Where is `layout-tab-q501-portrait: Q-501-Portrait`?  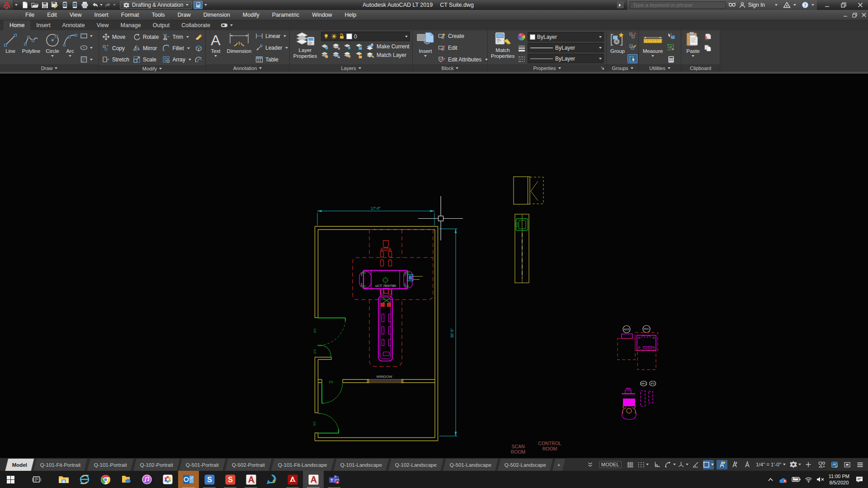 layout-tab-q501-portrait: Q-501-Portrait is located at coordinates (203, 465).